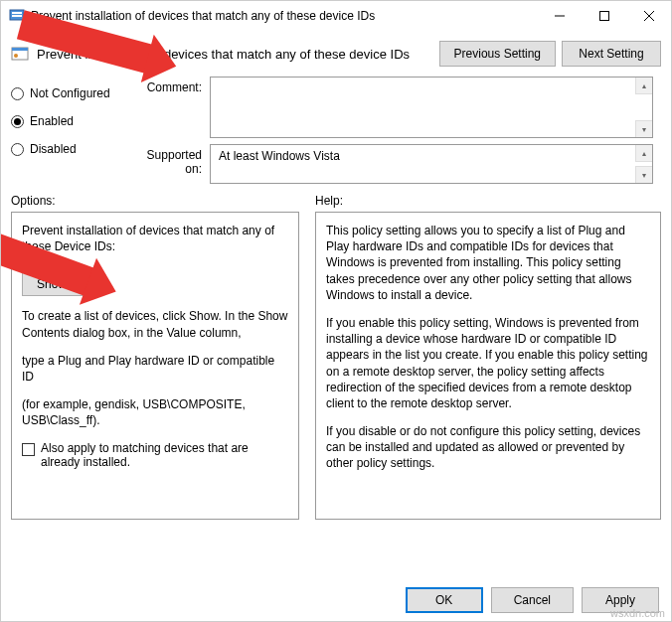  Describe the element at coordinates (533, 600) in the screenshot. I see `cancel-button: Cancel` at that location.